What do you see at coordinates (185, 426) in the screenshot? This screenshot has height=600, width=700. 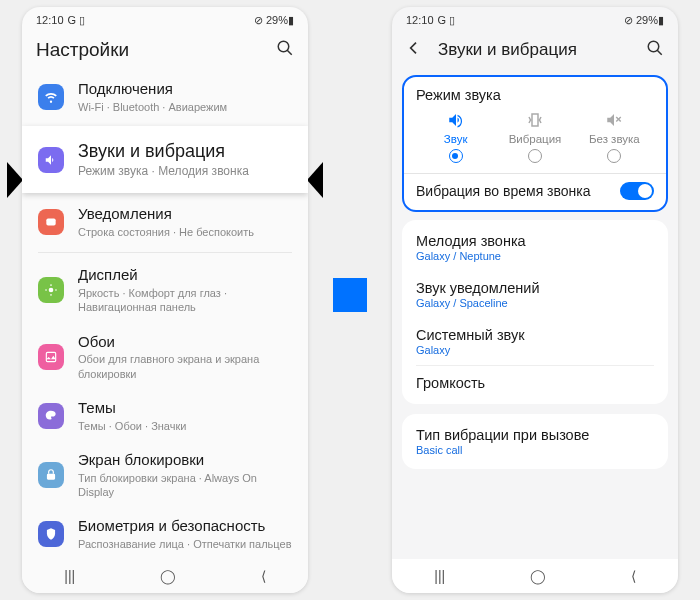 I see `item-subtitle: Темы · Обои · Значки` at bounding box center [185, 426].